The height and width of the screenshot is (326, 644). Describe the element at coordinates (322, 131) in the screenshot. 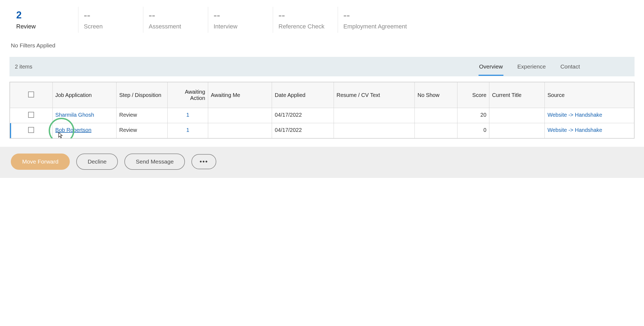

I see `table-row: Bob RobertsonReview104/17/20220Website -…` at that location.